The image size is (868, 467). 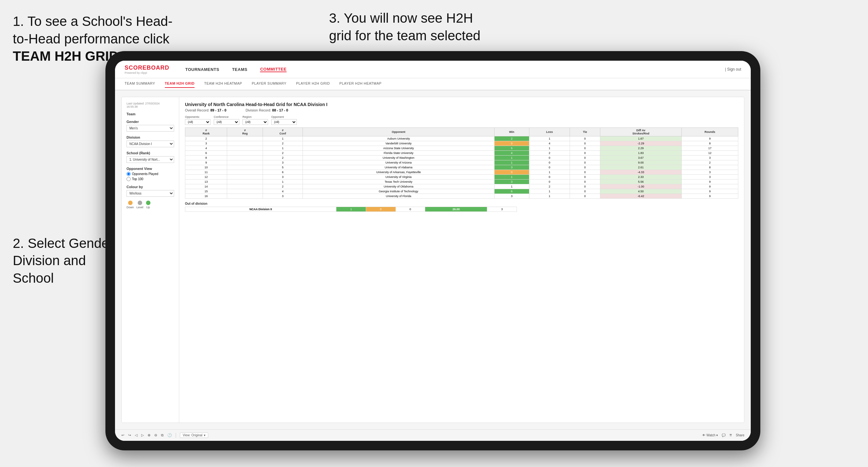 What do you see at coordinates (91, 39) in the screenshot?
I see `ann1-line2: to-Head performance click` at bounding box center [91, 39].